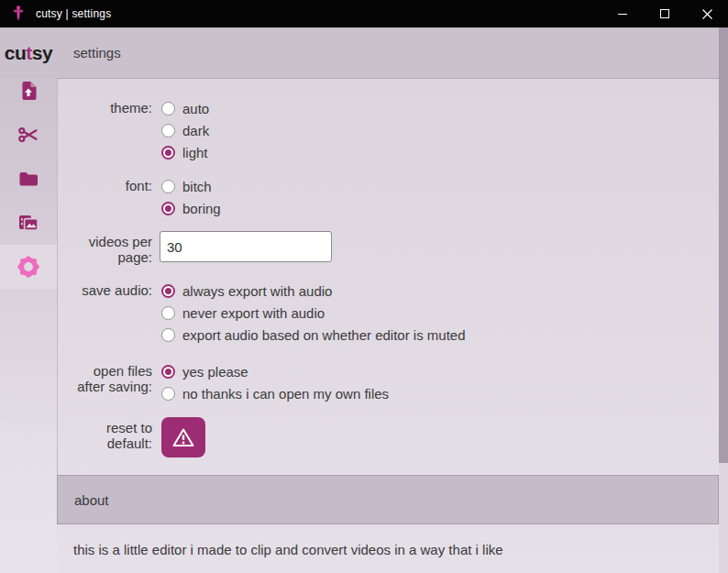  What do you see at coordinates (314, 291) in the screenshot?
I see `radio-save-audio-always: always export with audio` at bounding box center [314, 291].